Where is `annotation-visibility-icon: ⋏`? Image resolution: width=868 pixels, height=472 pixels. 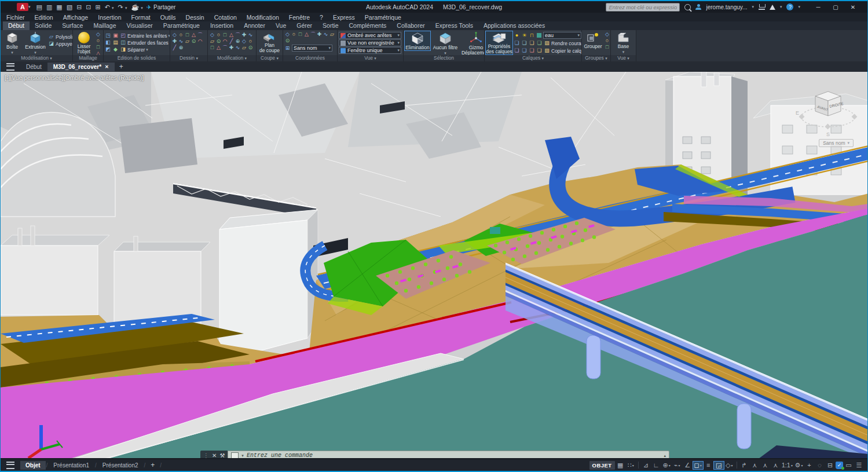
annotation-visibility-icon: ⋏ is located at coordinates (755, 466).